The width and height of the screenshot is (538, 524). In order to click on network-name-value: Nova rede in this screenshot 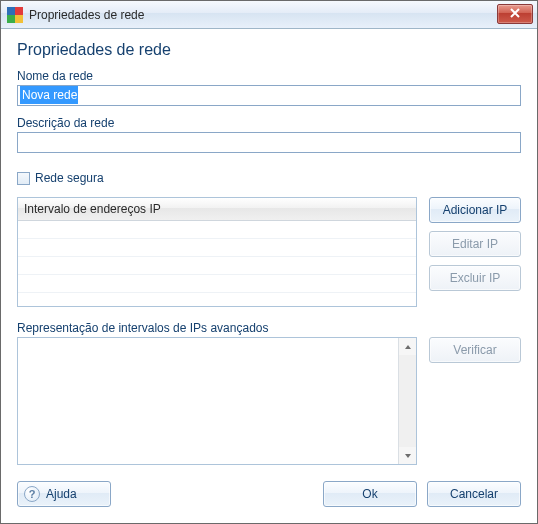, I will do `click(49, 95)`.